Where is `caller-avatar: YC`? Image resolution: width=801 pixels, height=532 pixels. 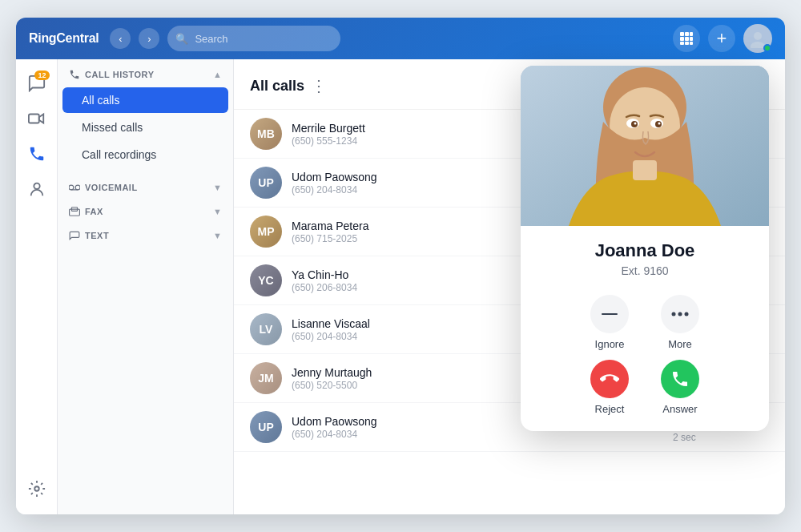
caller-avatar: YC is located at coordinates (266, 280).